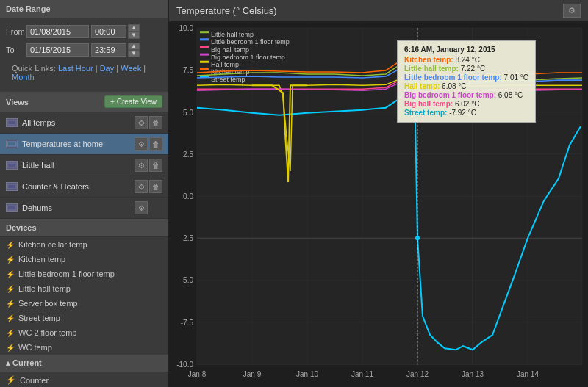 Image resolution: width=588 pixels, height=387 pixels. Describe the element at coordinates (76, 68) in the screenshot. I see `quick-link-last-hour: Last Hour` at that location.